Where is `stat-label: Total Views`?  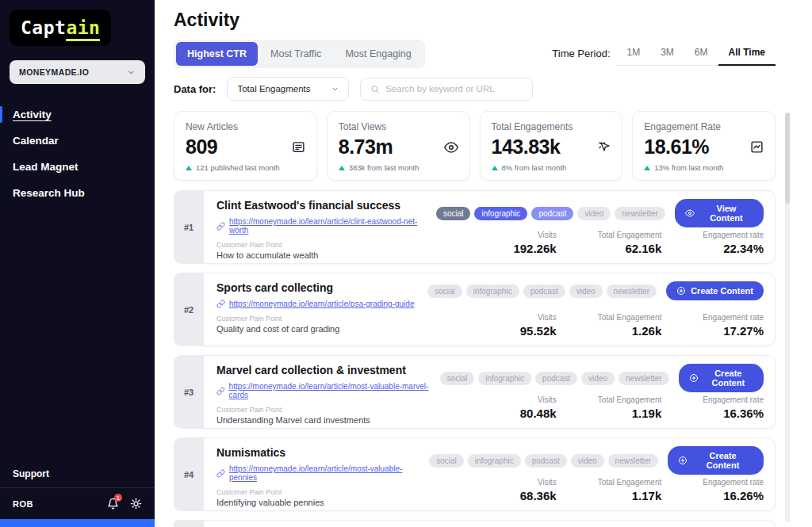
stat-label: Total Views is located at coordinates (398, 127).